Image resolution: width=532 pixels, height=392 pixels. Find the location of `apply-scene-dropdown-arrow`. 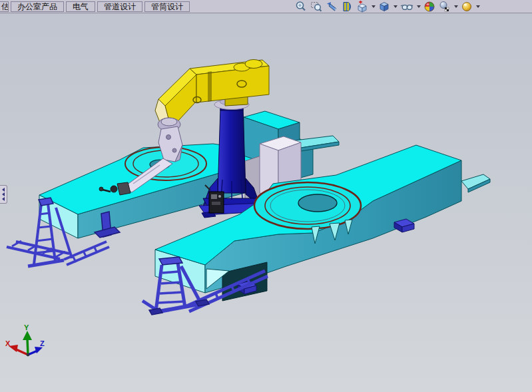

apply-scene-dropdown-arrow is located at coordinates (456, 7).